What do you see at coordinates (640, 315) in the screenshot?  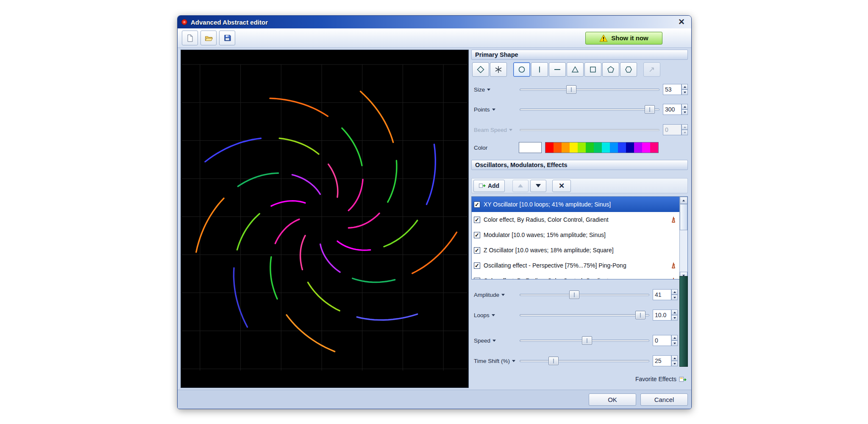 I see `loops-slider-thumb` at bounding box center [640, 315].